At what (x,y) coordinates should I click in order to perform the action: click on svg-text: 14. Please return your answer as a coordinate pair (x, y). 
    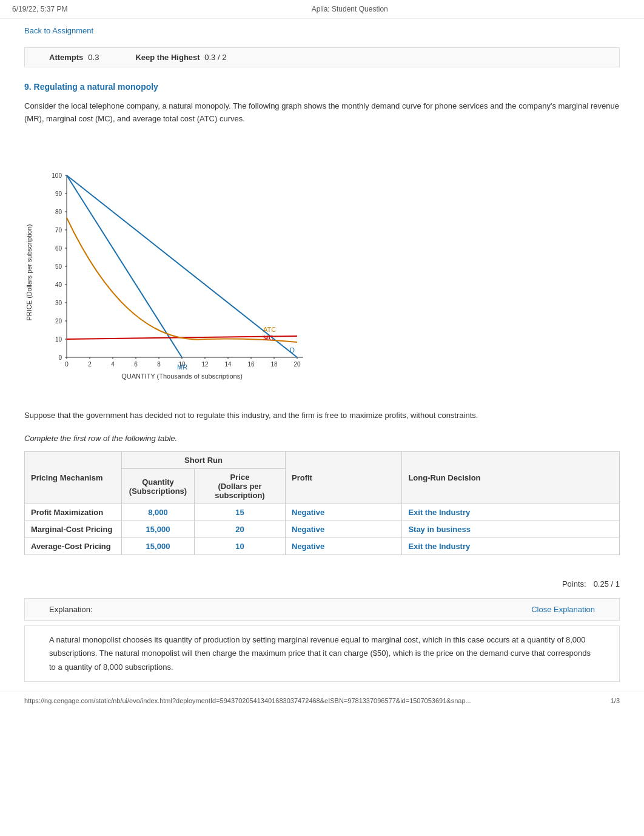
    Looking at the image, I should click on (228, 364).